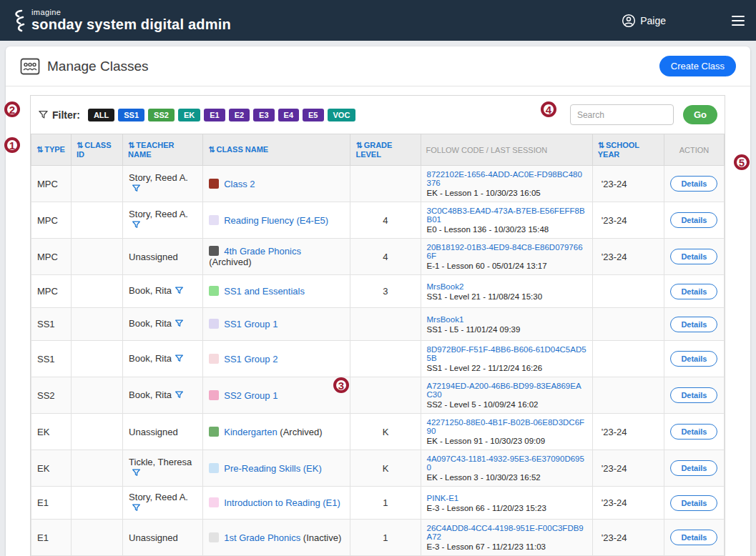  Describe the element at coordinates (342, 115) in the screenshot. I see `filter-badge-voc: VOC` at that location.